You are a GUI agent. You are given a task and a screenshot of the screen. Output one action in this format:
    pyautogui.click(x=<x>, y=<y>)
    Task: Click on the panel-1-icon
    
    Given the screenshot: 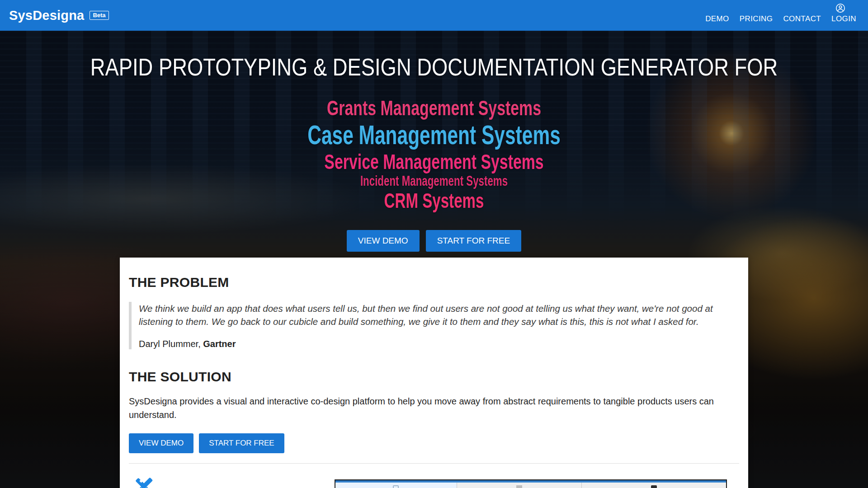 What is the action you would take?
    pyautogui.click(x=396, y=487)
    